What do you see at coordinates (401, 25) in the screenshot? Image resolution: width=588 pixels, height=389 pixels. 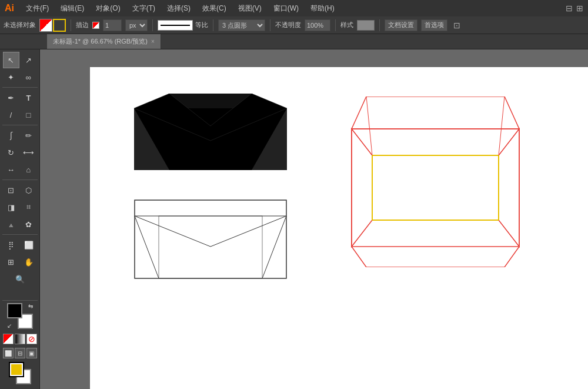 I see `doc-settings-button: 文档设置` at bounding box center [401, 25].